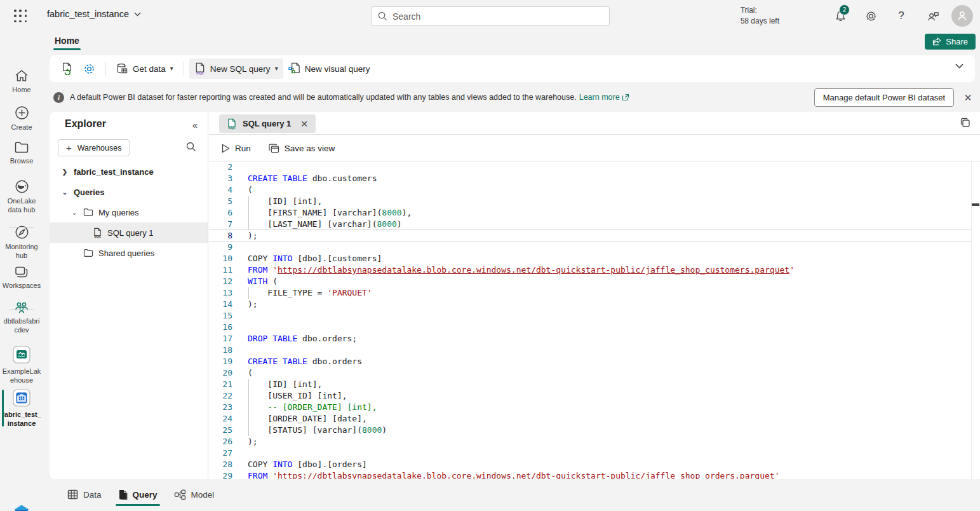  What do you see at coordinates (22, 118) in the screenshot?
I see `rail-item-create: Create` at bounding box center [22, 118].